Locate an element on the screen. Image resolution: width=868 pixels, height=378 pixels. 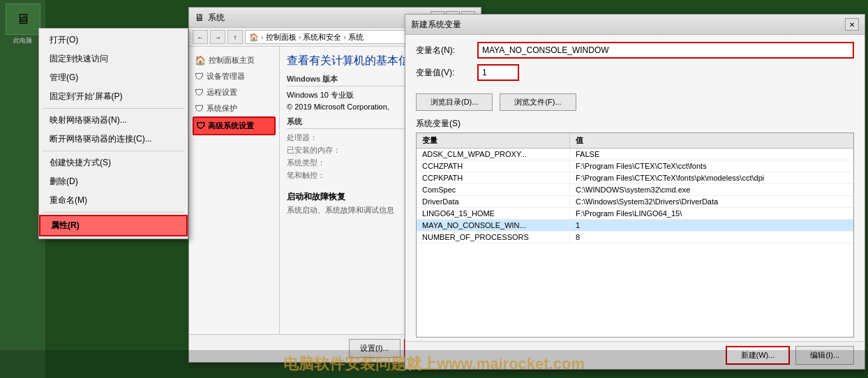
table-row: CCPKPATHF:\Program Files\CTEX\CTeX\fonts… is located at coordinates (635, 179).